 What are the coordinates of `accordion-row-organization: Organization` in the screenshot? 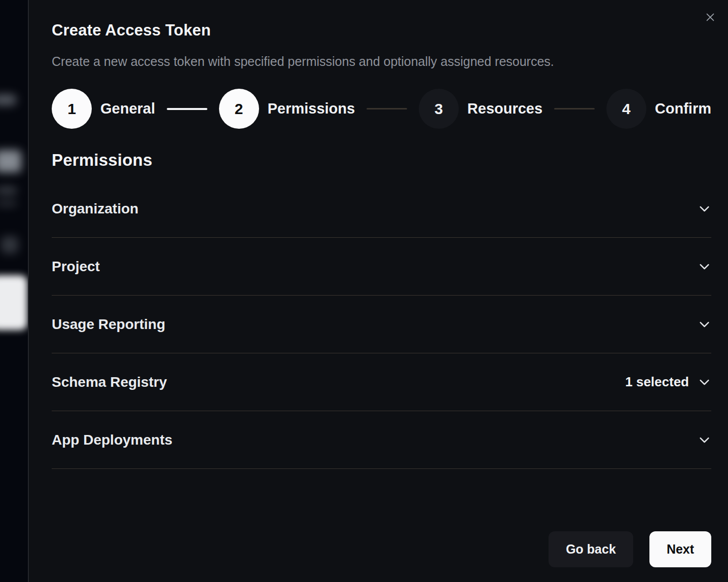 It's located at (381, 209).